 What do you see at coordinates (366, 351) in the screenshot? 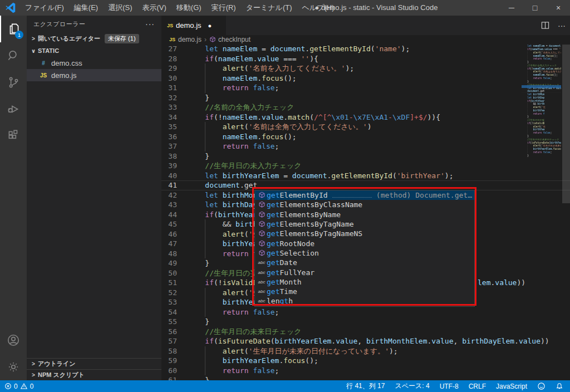
I see `code-line-58: 58 alert('生年月日が未来の日付になっています。');` at bounding box center [366, 351].